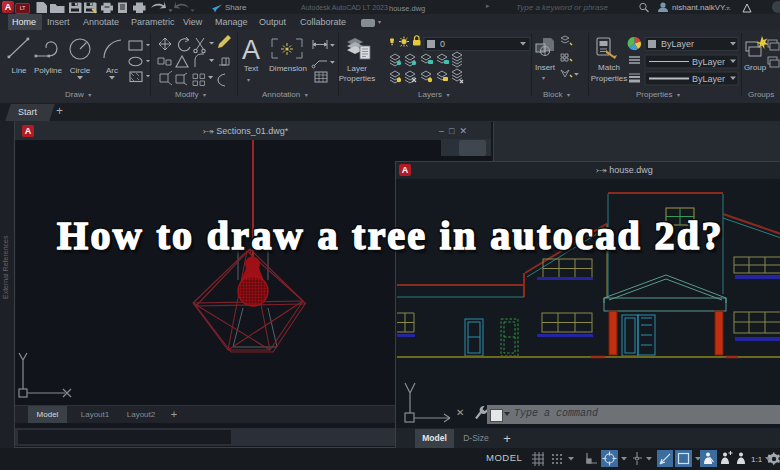  Describe the element at coordinates (757, 460) in the screenshot. I see `svg-text: 1:1` at that location.